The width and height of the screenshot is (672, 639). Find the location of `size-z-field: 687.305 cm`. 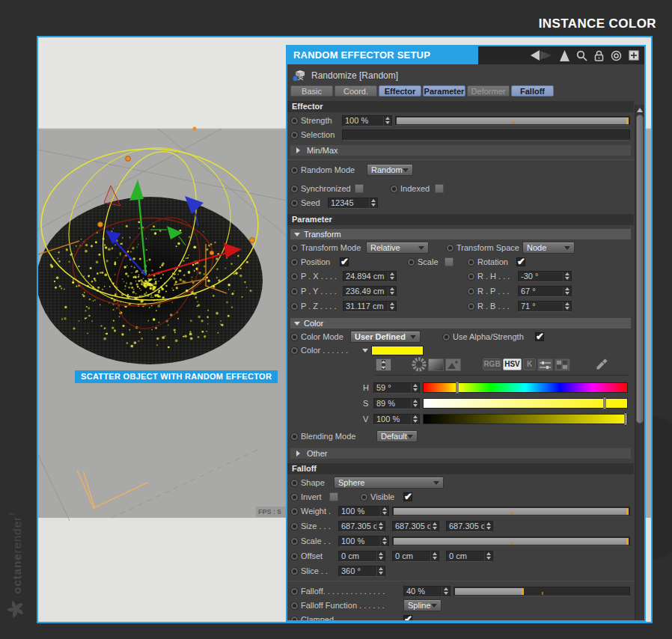

size-z-field: 687.305 cm is located at coordinates (470, 527).